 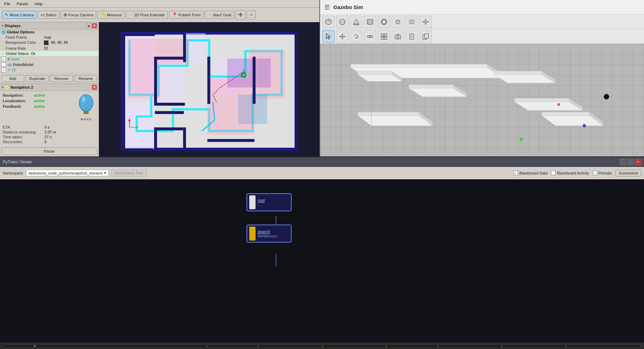 I want to click on pose-estimate-btn: → 2D Pose Estimate, so click(x=147, y=15).